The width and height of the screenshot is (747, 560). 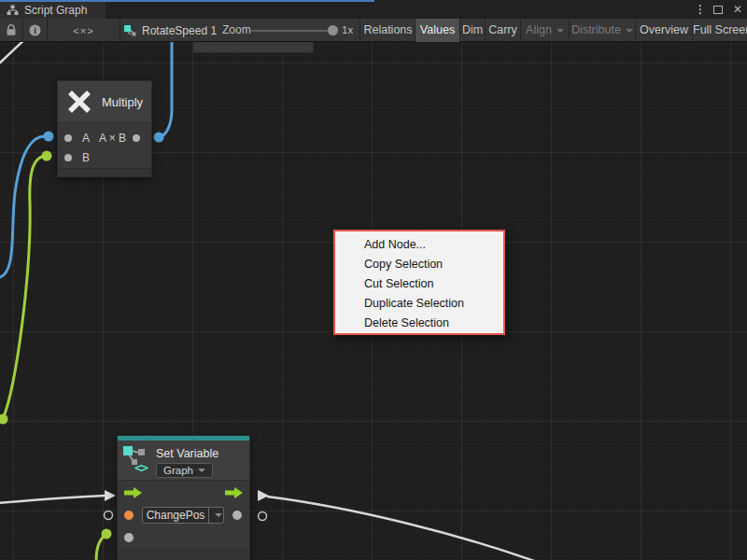 What do you see at coordinates (52, 10) in the screenshot?
I see `tab-script-graph: Script Graph` at bounding box center [52, 10].